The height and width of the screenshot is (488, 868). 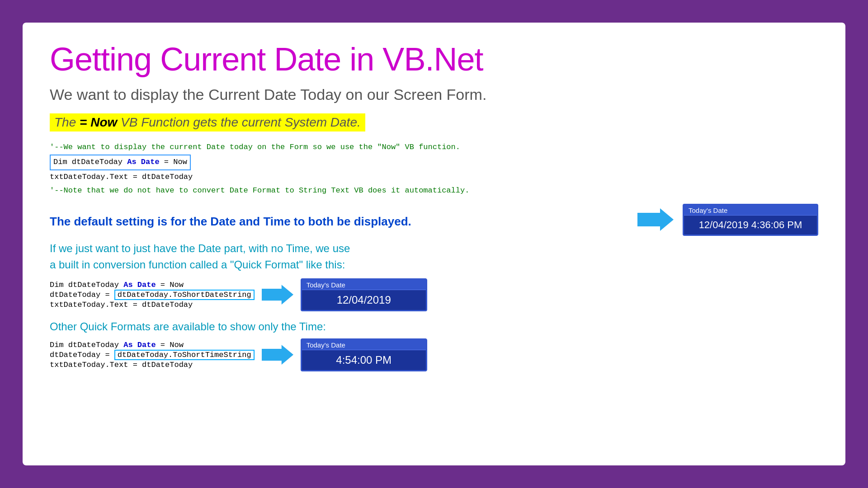 What do you see at coordinates (434, 163) in the screenshot?
I see `code-line-dim: Dim dtDateToday As Date = Now` at bounding box center [434, 163].